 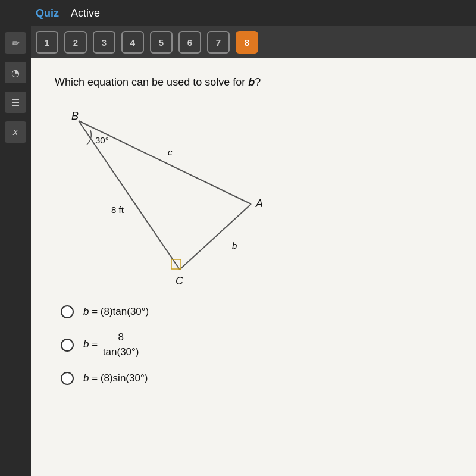 What do you see at coordinates (218, 42) in the screenshot?
I see `question-number-7: 7` at bounding box center [218, 42].